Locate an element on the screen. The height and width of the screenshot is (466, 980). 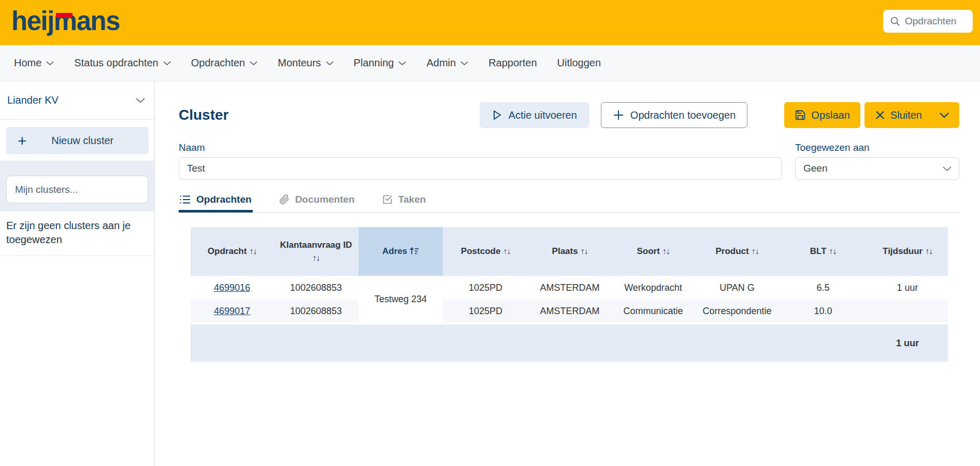
close-label: Sluiten is located at coordinates (906, 115).